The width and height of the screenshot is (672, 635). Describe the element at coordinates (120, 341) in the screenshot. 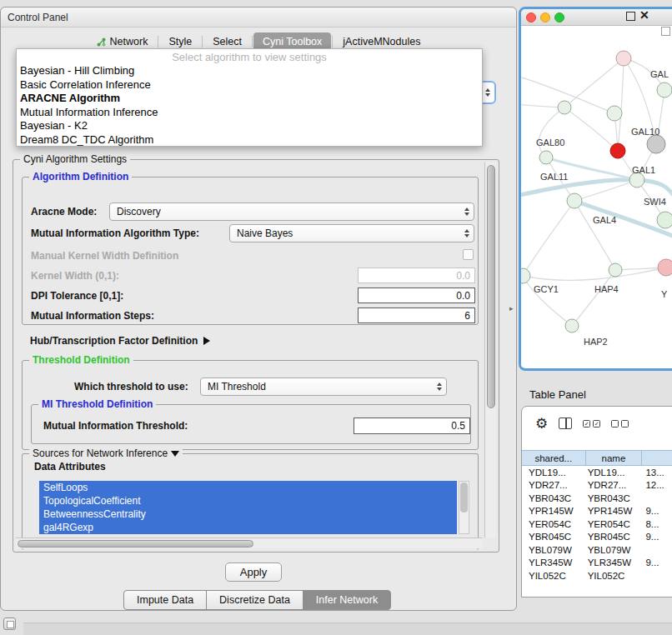

I see `hub-definition-expander: Hub/Transcription Factor Definition` at that location.